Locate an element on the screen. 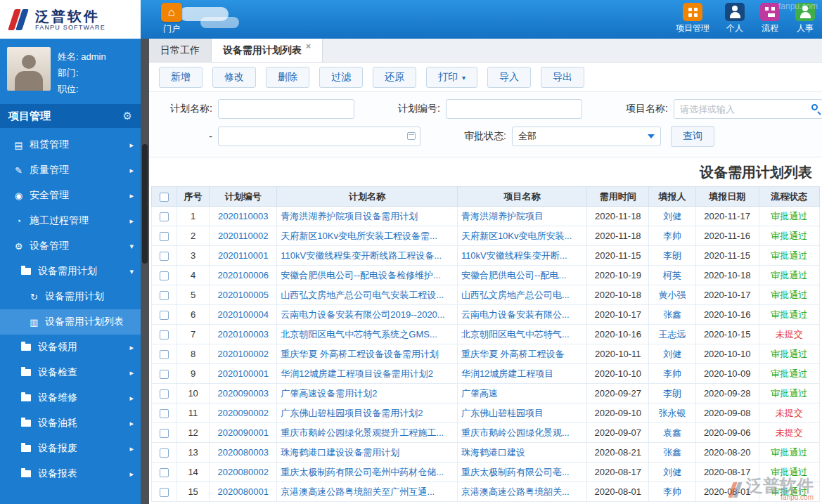 The height and width of the screenshot is (504, 822). project-name-link: 天府新区10Kv变电所安装... is located at coordinates (516, 236).